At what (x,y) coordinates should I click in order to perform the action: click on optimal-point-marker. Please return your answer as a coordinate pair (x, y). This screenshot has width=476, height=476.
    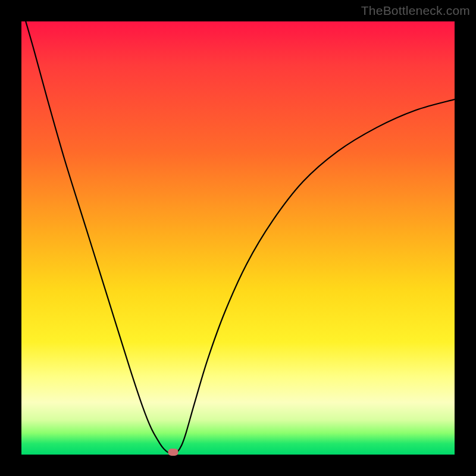
    Looking at the image, I should click on (173, 452).